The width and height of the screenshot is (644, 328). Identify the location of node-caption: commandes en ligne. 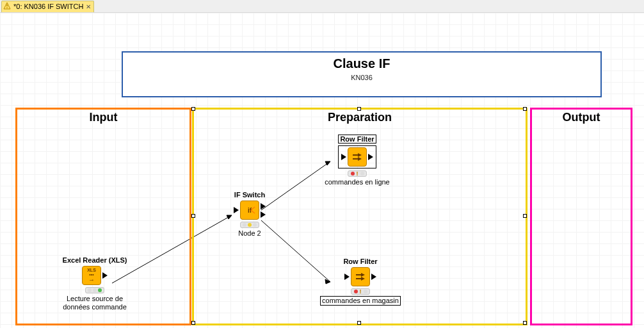
(357, 182).